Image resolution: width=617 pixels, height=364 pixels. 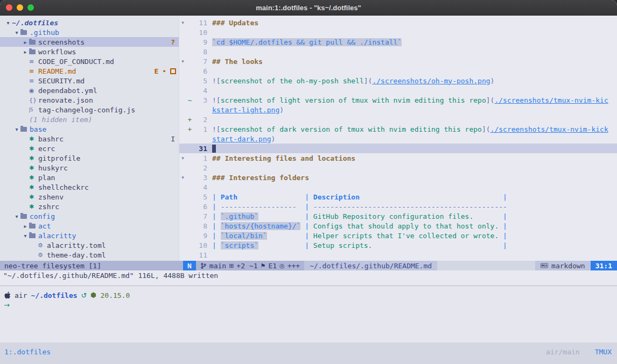 I want to click on git-diff: +2 ~1, so click(x=247, y=266).